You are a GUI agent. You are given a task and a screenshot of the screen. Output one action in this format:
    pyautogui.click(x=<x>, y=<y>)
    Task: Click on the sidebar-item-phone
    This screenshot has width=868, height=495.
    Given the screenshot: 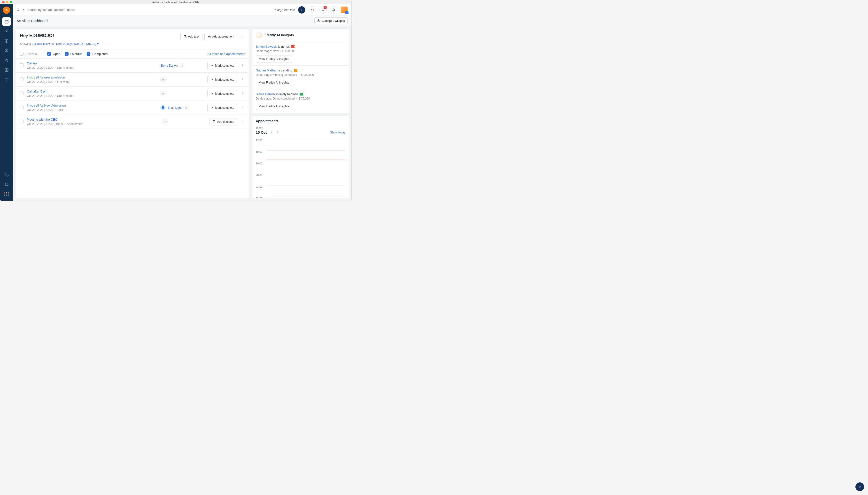 What is the action you would take?
    pyautogui.click(x=6, y=175)
    